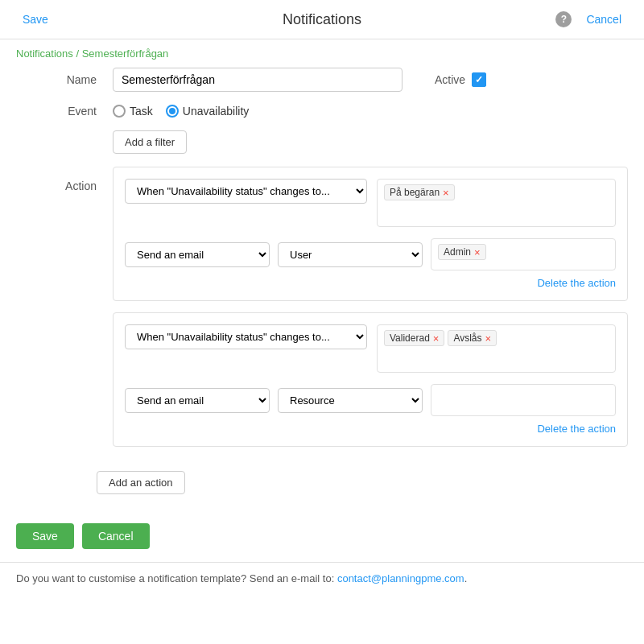 The width and height of the screenshot is (644, 644). What do you see at coordinates (64, 180) in the screenshot?
I see `action-label: Action` at bounding box center [64, 180].